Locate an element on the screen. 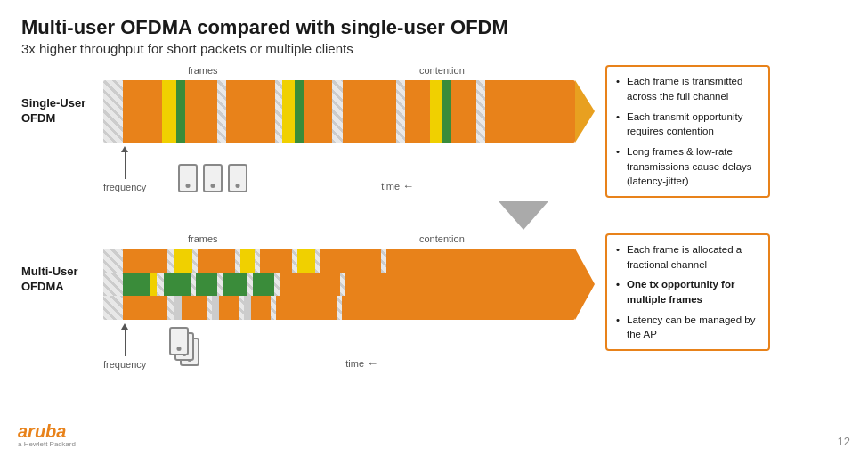  single-bullet-3: Long frames & low-rate transmissions cau… is located at coordinates (687, 167).